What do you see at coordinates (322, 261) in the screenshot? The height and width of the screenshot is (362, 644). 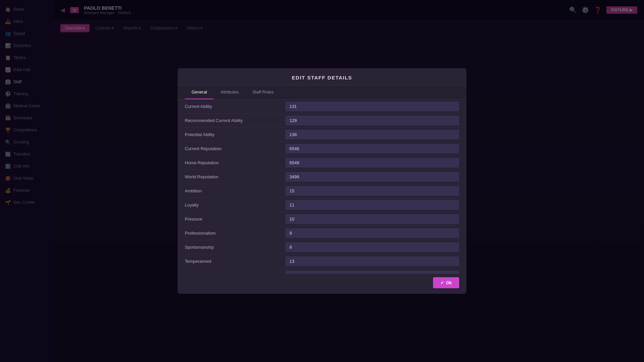 I see `form-row-temperament: Temperament` at bounding box center [322, 261].